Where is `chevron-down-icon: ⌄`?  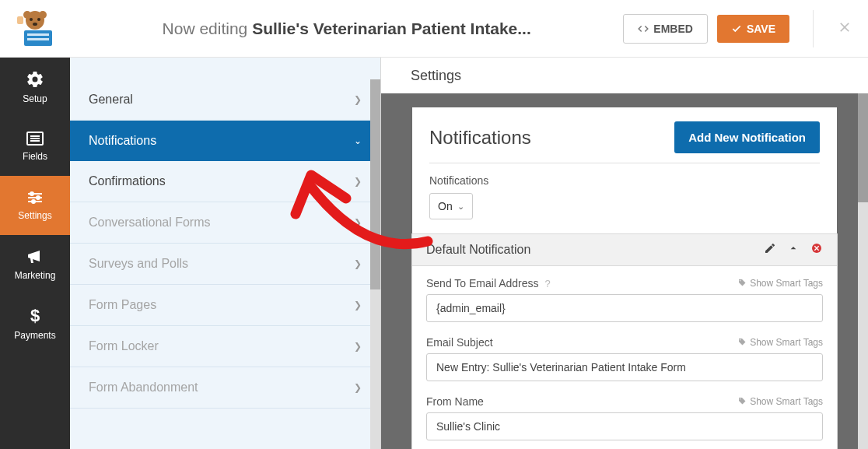 chevron-down-icon: ⌄ is located at coordinates (460, 207).